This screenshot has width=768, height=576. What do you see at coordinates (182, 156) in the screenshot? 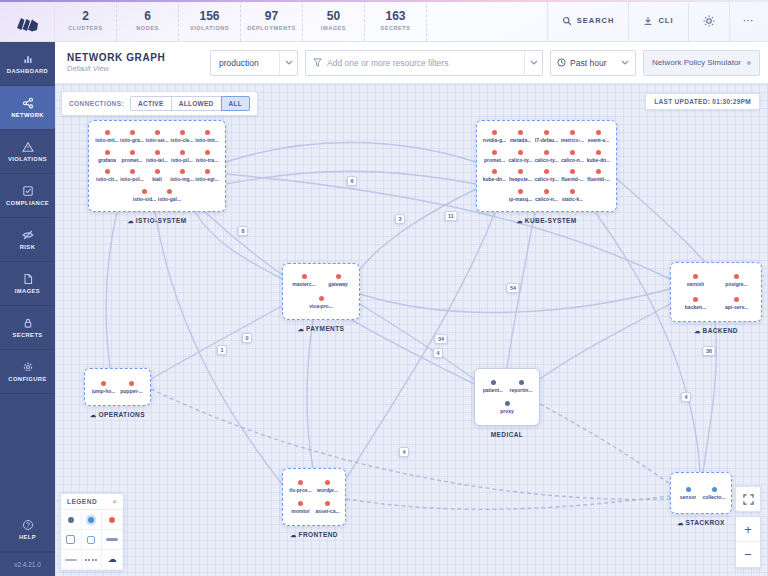
I see `deployment-node: istio-pil...` at bounding box center [182, 156].